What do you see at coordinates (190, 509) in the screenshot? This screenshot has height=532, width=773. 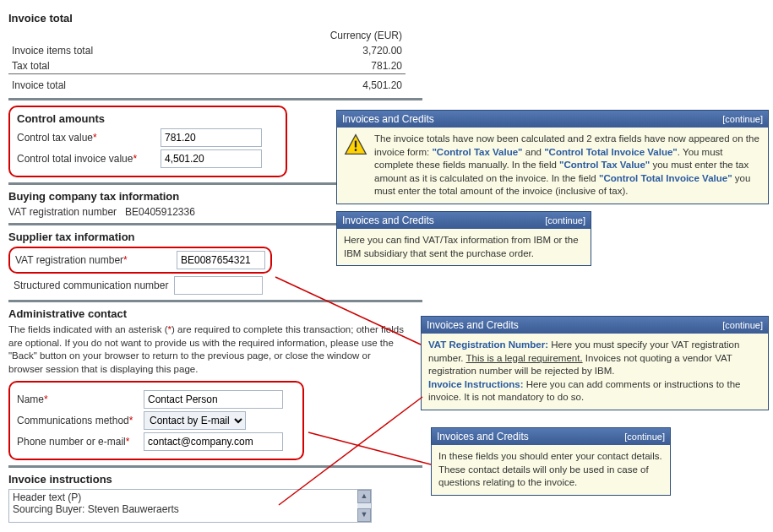 I see `instr-line2: Sourcing Buyer: Steven Bauweraerts` at bounding box center [190, 509].